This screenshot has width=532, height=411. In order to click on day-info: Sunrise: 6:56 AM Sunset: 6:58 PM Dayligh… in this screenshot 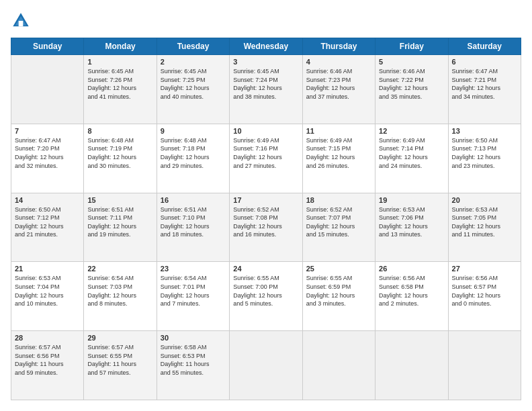, I will do `click(411, 291)`.